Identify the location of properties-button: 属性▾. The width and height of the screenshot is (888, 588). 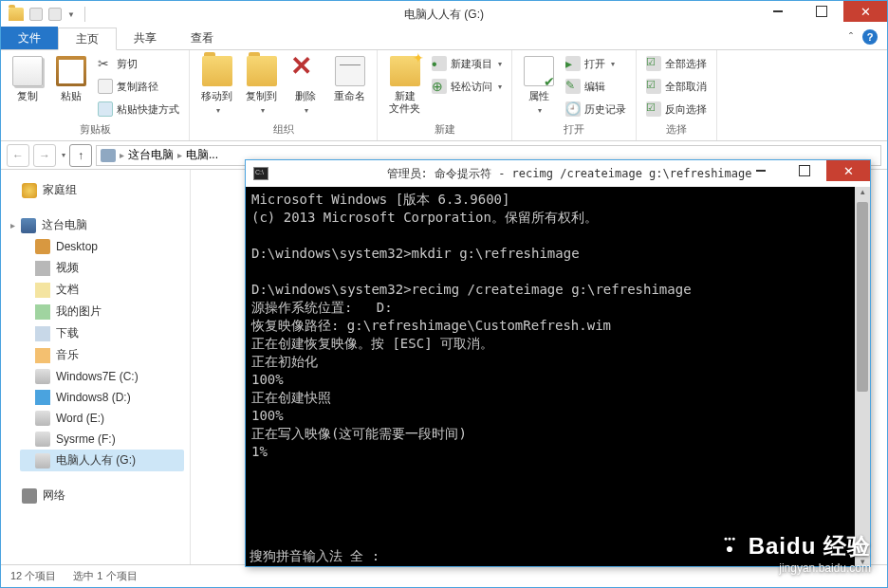
(539, 85).